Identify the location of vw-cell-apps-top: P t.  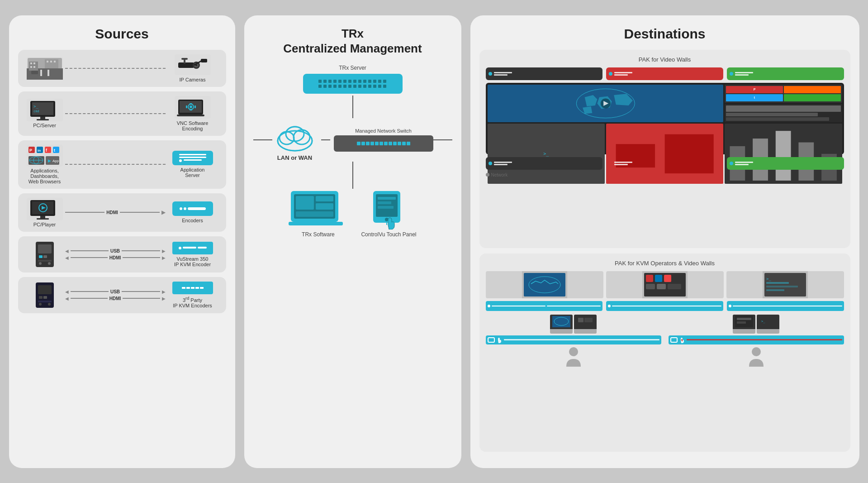
(783, 94).